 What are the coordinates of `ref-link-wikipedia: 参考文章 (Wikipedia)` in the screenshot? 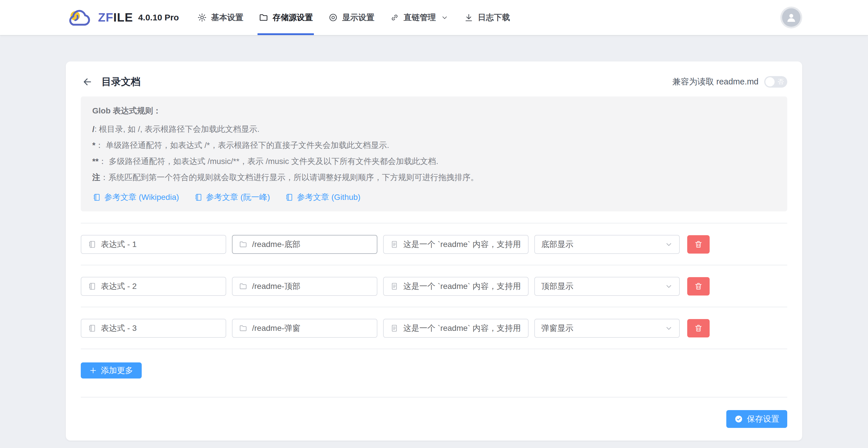 It's located at (135, 197).